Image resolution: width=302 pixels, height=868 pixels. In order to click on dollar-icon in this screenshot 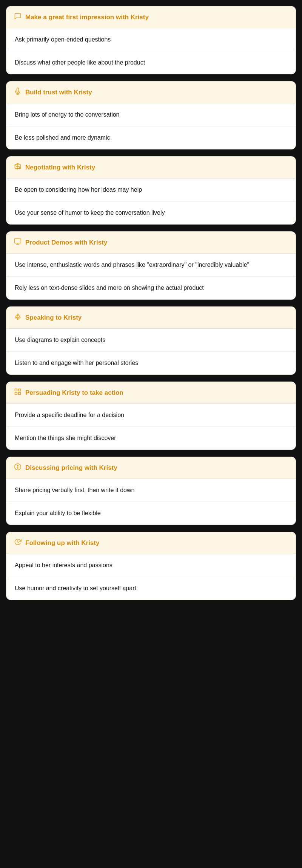, I will do `click(18, 467)`.